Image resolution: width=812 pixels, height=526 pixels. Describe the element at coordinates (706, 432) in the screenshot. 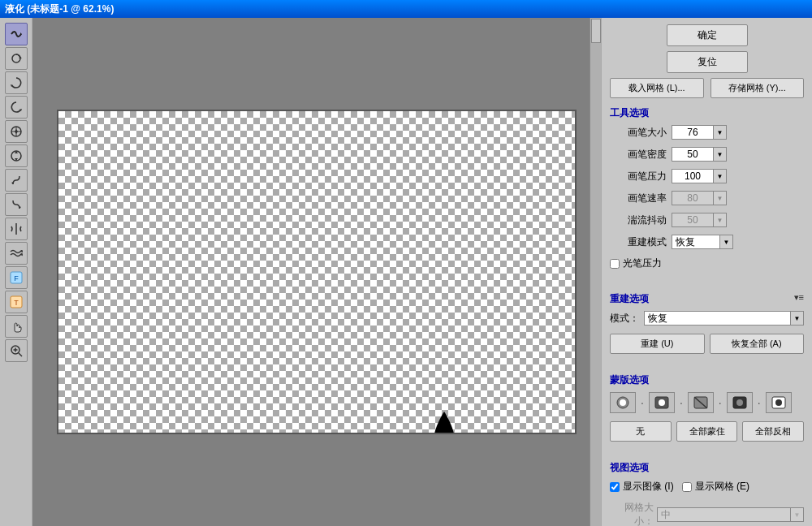

I see `mask-action-buttons: 无 全部蒙住 全部反相` at that location.